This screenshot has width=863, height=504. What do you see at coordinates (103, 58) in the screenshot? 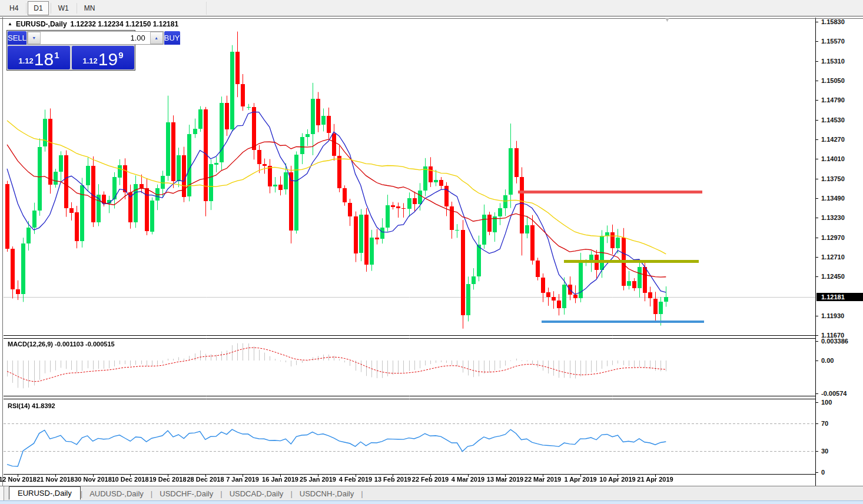
I see `buy-price-box: 1.12 19 9` at bounding box center [103, 58].